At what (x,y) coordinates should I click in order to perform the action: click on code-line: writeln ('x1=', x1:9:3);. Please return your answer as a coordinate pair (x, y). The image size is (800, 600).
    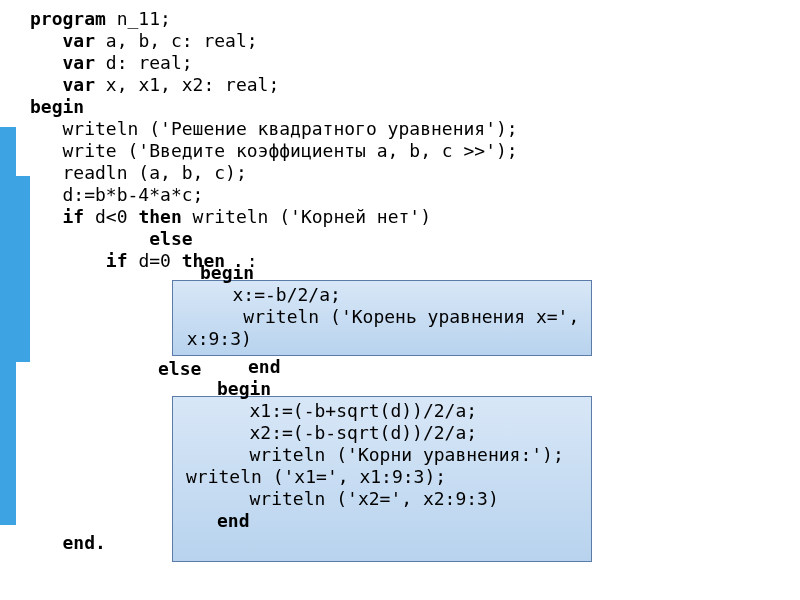
    Looking at the image, I should click on (316, 477).